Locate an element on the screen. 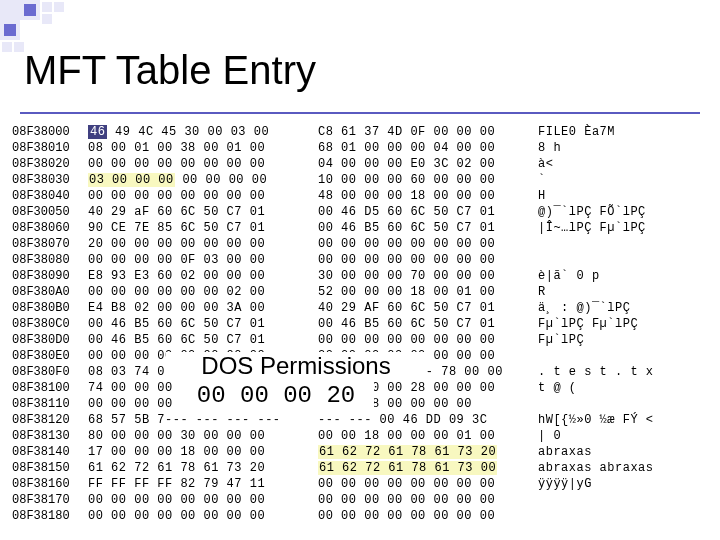 The width and height of the screenshot is (720, 540). hex-bytes-left: 46 49 4C 45 30 00 03 00 is located at coordinates (198, 132).